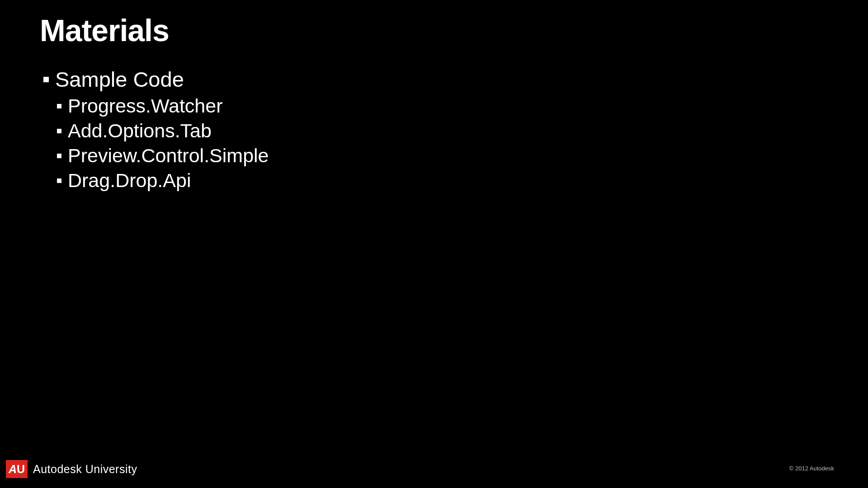  What do you see at coordinates (168, 155) in the screenshot?
I see `level2-text: Preview.Control.Simple` at bounding box center [168, 155].